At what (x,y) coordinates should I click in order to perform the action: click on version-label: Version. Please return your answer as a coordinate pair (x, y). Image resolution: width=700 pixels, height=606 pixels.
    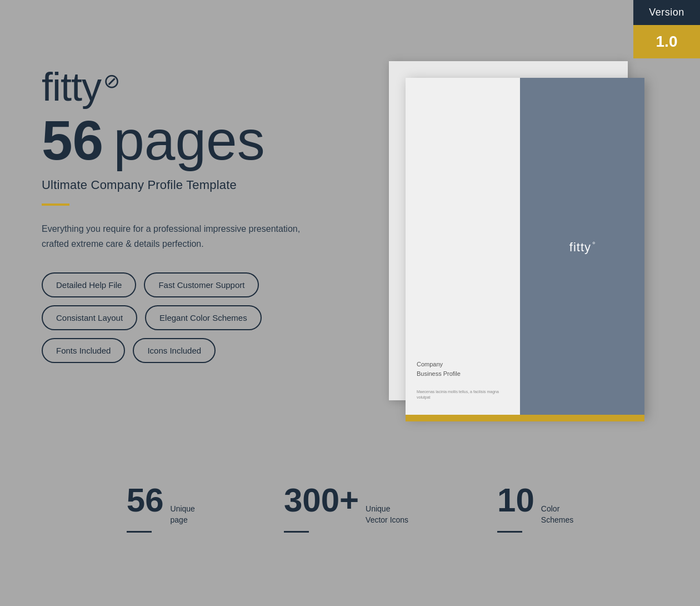
    Looking at the image, I should click on (667, 12).